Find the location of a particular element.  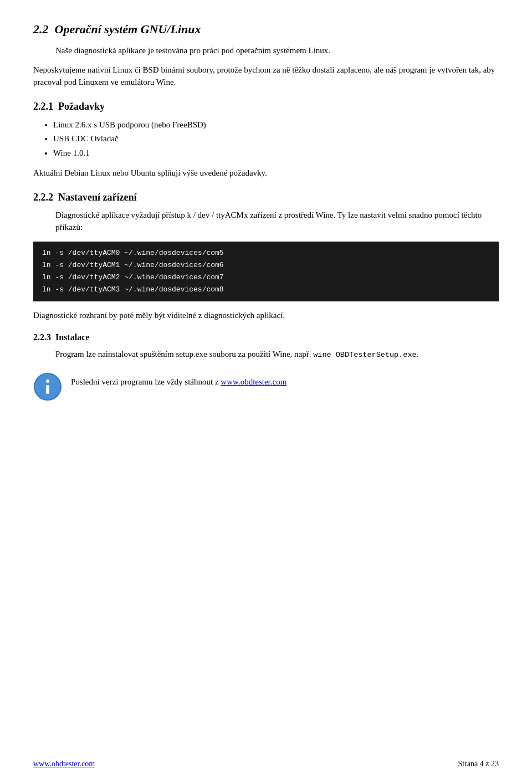

requirements-list: Linux 2.6.x s USB podporou (nebo FreeBSD… is located at coordinates (276, 140).